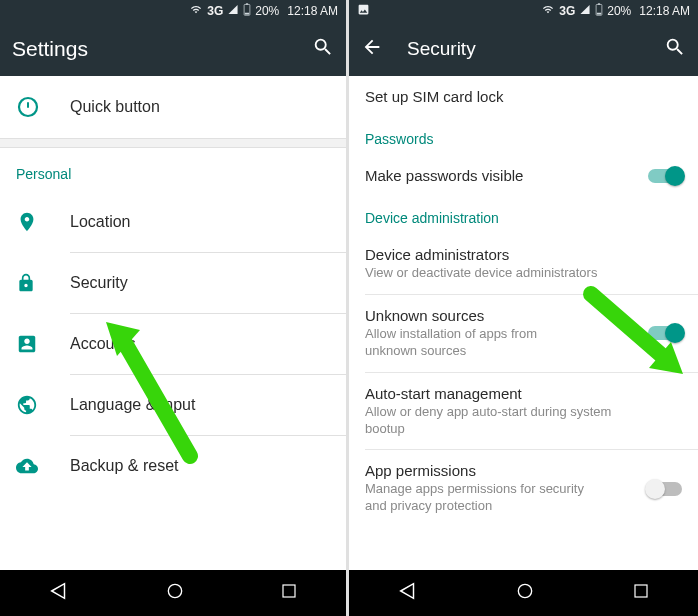 The image size is (698, 616). Describe the element at coordinates (173, 222) in the screenshot. I see `row-location: Location` at that location.